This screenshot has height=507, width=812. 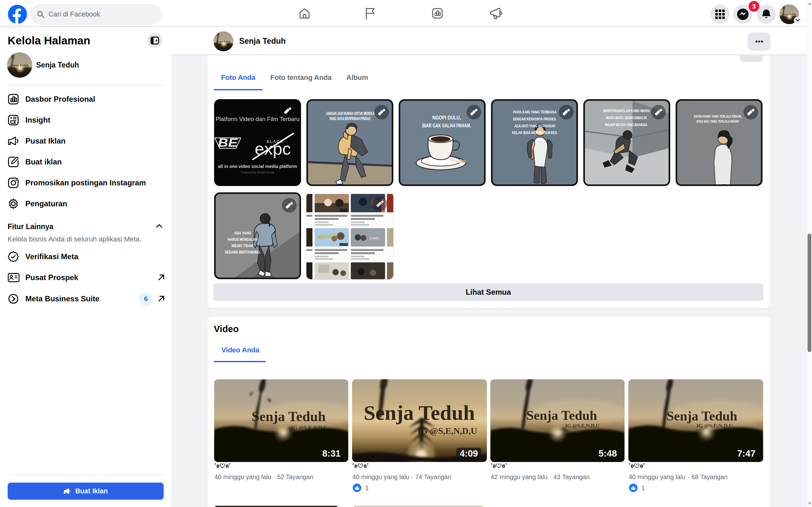 What do you see at coordinates (447, 126) in the screenshot?
I see `svg-text: BIAR GAK SALAH PAHAM.` at bounding box center [447, 126].